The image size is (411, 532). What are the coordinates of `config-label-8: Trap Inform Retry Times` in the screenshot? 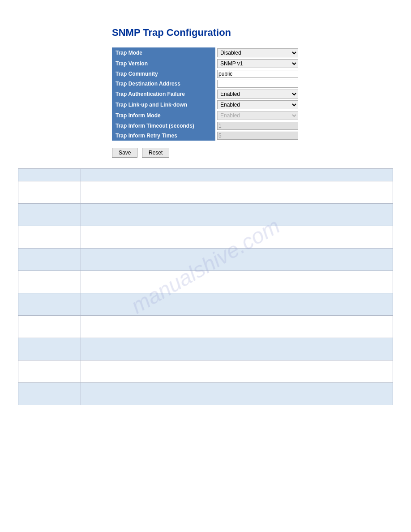 It's located at (164, 136).